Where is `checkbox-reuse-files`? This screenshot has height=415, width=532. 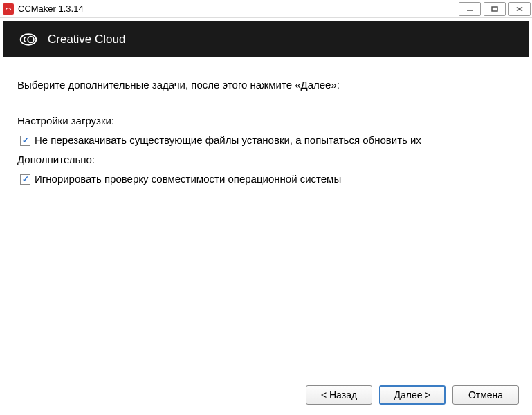
checkbox-reuse-files is located at coordinates (25, 141).